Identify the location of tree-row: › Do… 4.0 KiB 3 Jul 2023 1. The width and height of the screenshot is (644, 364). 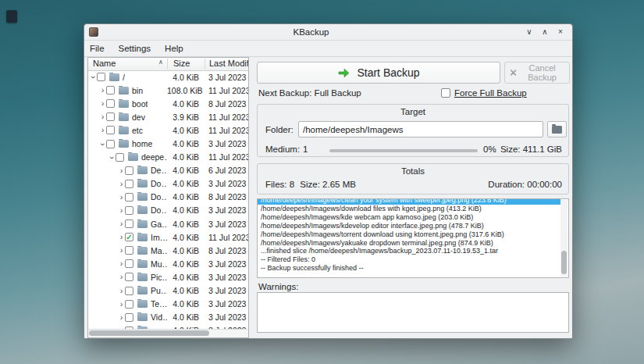
(169, 184).